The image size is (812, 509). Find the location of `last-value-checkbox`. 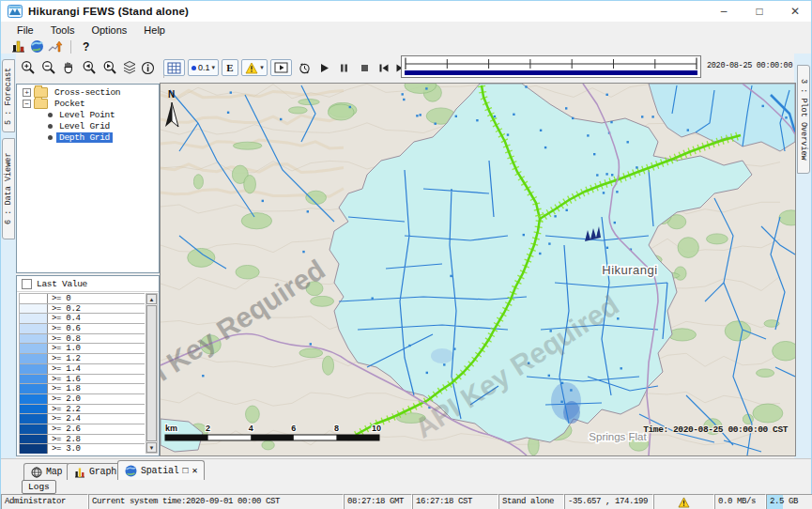

last-value-checkbox is located at coordinates (26, 284).